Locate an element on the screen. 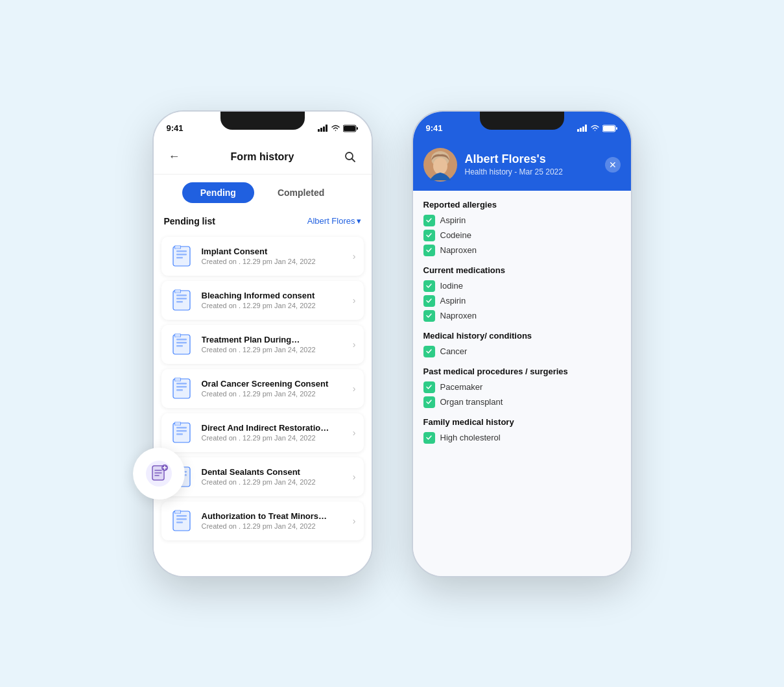 This screenshot has height=687, width=784. nav-title: Form history is located at coordinates (263, 157).